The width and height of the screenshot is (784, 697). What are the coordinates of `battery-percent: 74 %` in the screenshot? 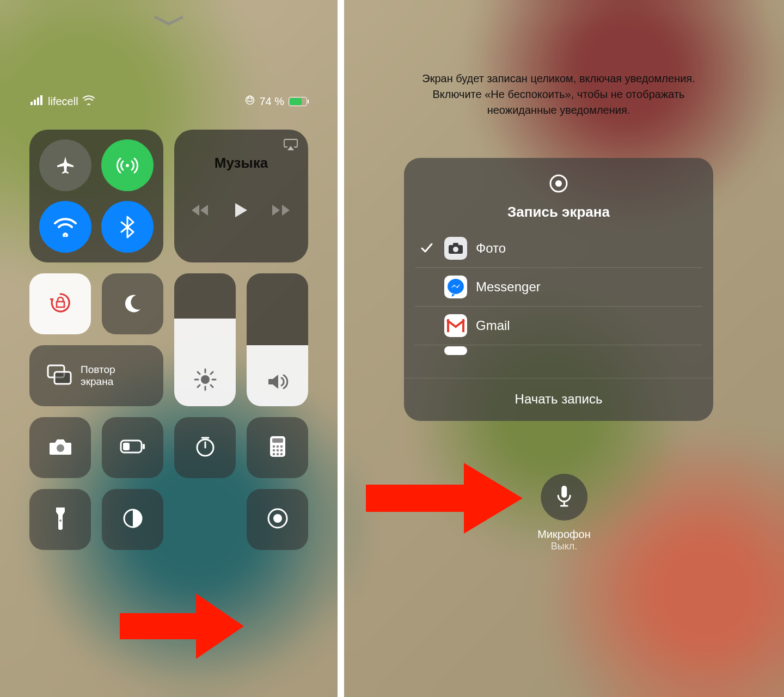 It's located at (272, 101).